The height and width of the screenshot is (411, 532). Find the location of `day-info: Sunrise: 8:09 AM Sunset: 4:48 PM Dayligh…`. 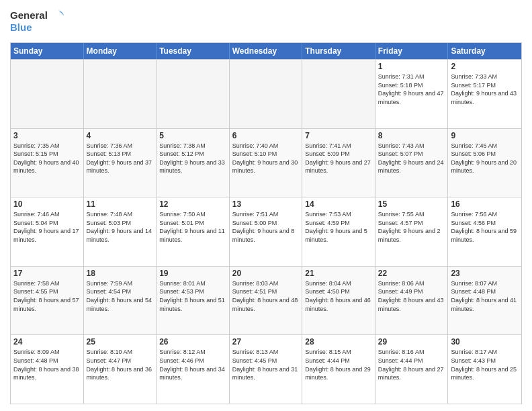

day-info: Sunrise: 8:09 AM Sunset: 4:48 PM Dayligh… is located at coordinates (47, 365).